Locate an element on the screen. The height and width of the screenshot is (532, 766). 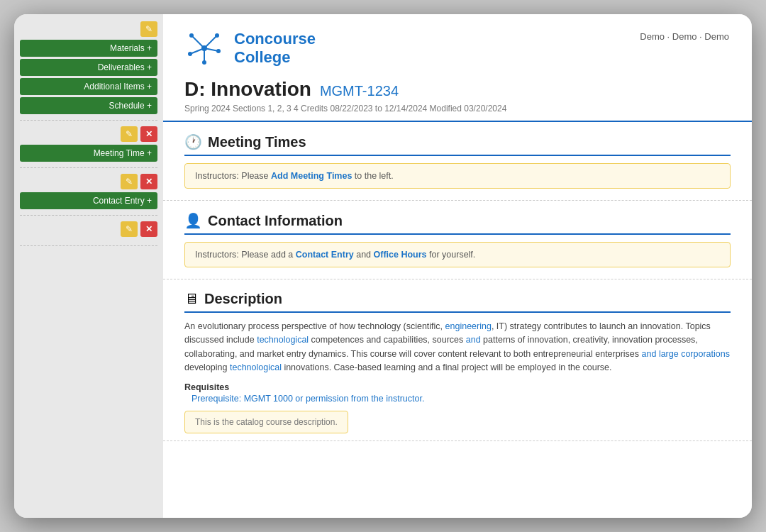
contact-info-icon: 👤 is located at coordinates (193, 221).